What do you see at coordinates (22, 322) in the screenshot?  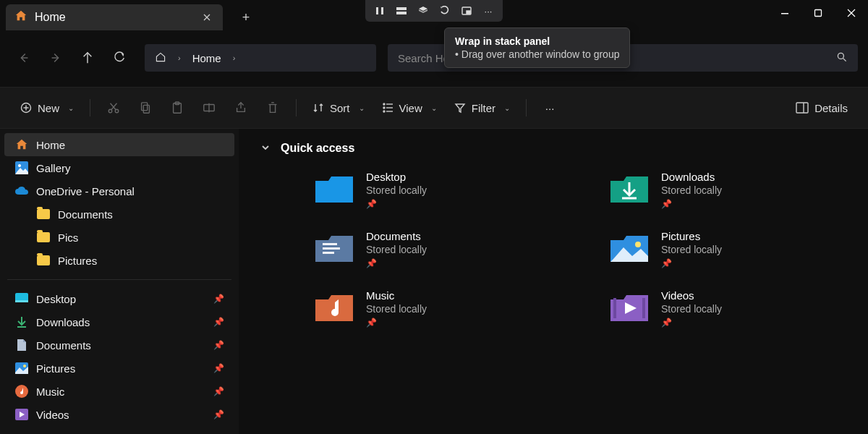 I see `downloads-icon` at bounding box center [22, 322].